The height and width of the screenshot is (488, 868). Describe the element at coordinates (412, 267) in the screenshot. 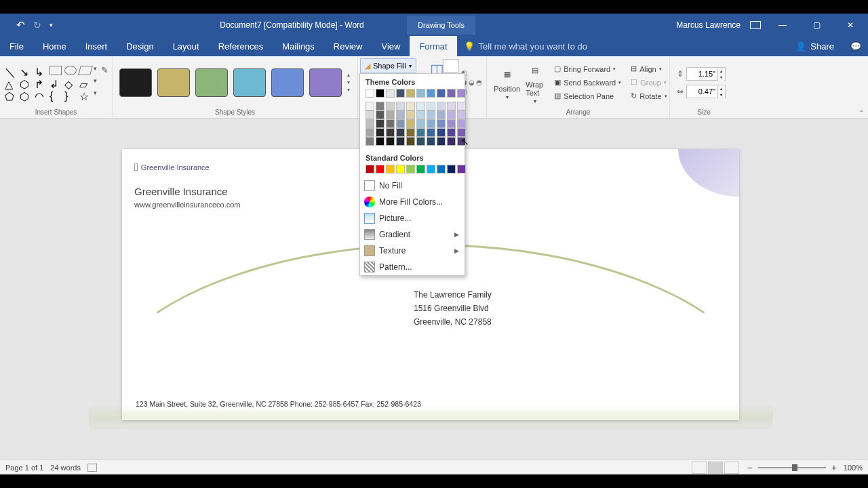

I see `pattern-item: Pattern...` at that location.